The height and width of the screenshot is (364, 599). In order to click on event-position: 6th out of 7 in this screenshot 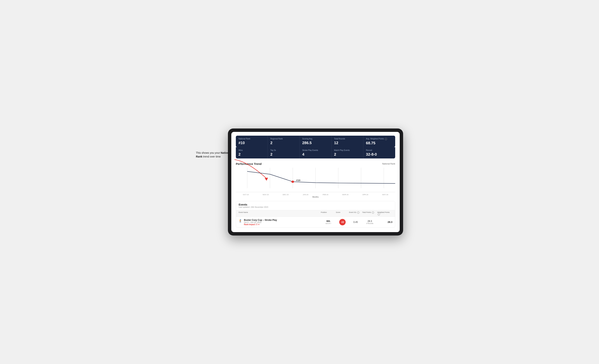, I will do `click(328, 222)`.